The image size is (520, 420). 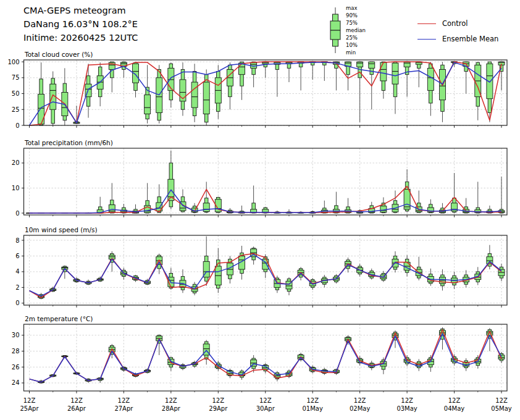 I want to click on svg-text: 27Apr, so click(x=124, y=409).